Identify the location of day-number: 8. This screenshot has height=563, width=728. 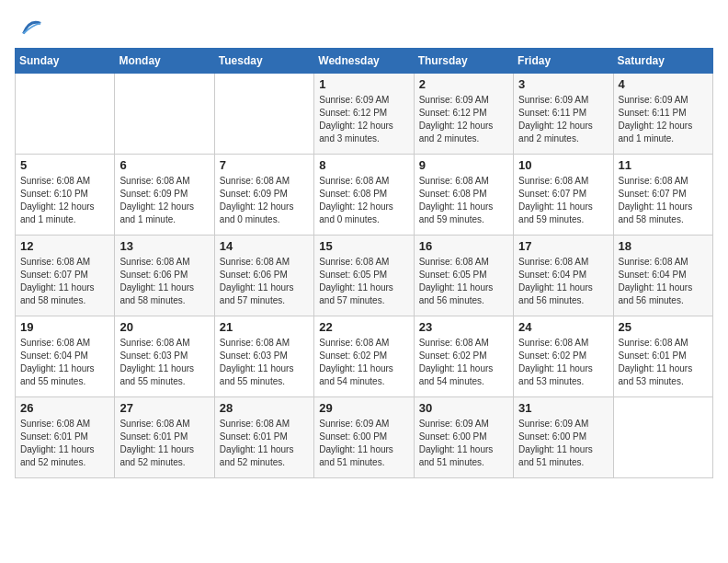
(364, 166).